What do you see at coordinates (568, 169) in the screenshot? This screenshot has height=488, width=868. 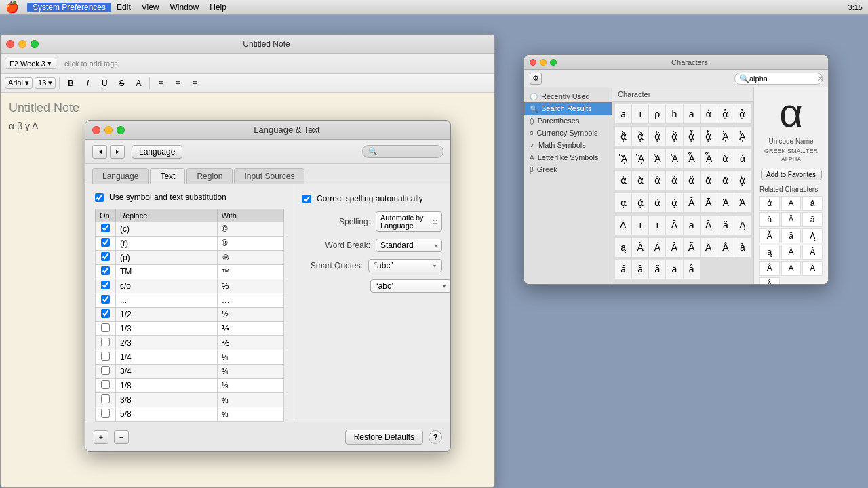 I see `sidebar-item-greek: β Greek` at bounding box center [568, 169].